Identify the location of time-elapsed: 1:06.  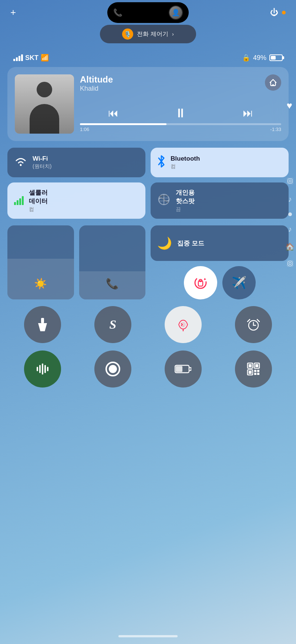
(84, 130).